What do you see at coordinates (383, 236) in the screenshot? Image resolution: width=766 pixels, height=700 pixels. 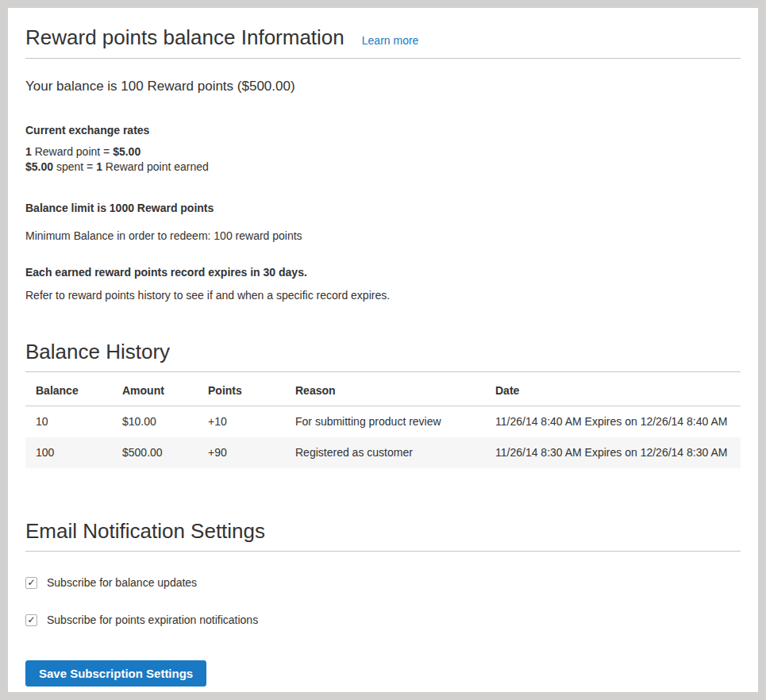 I see `minimum-balance-line: Minimum Balance in order to redeem: 100 …` at bounding box center [383, 236].